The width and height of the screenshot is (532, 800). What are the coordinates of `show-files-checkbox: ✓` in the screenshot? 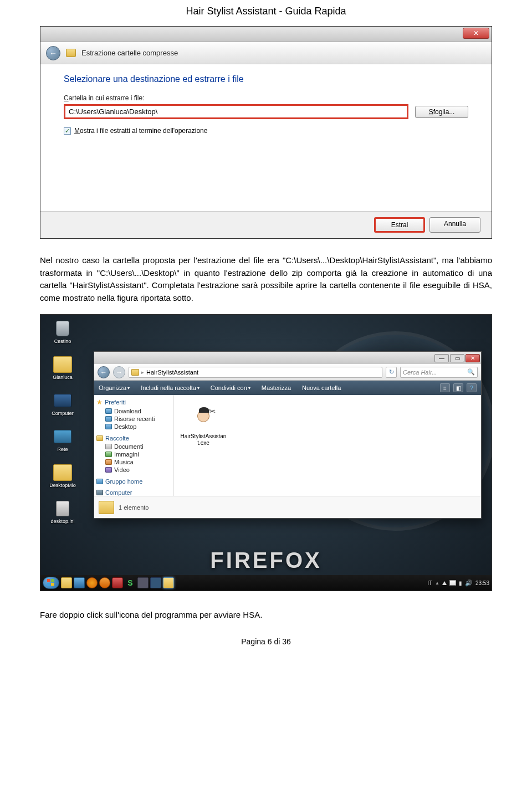 It's located at (68, 131).